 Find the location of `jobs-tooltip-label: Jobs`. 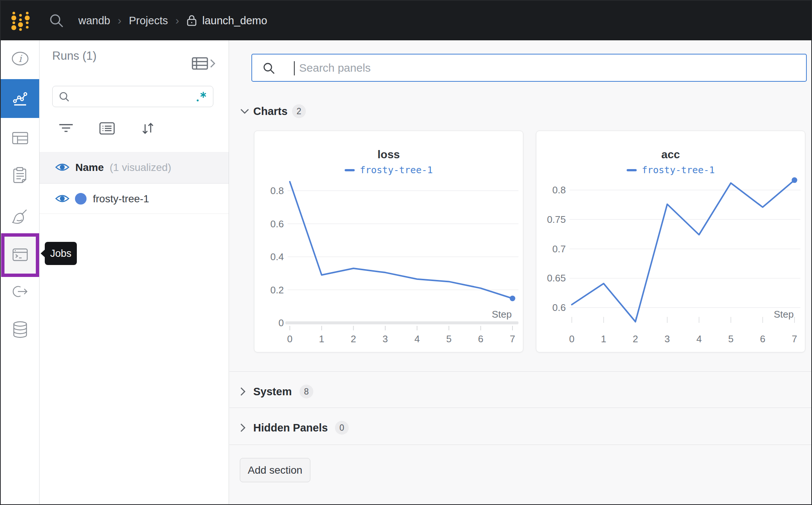

jobs-tooltip-label: Jobs is located at coordinates (60, 254).